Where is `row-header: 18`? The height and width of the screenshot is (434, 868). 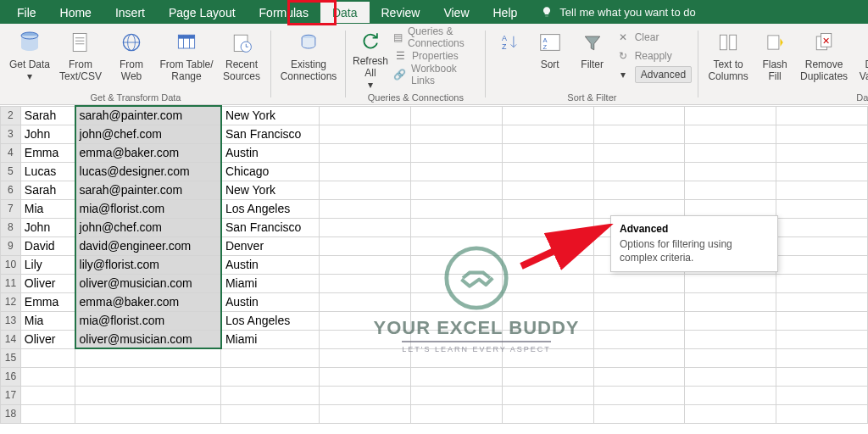
row-header: 18 is located at coordinates (11, 414).